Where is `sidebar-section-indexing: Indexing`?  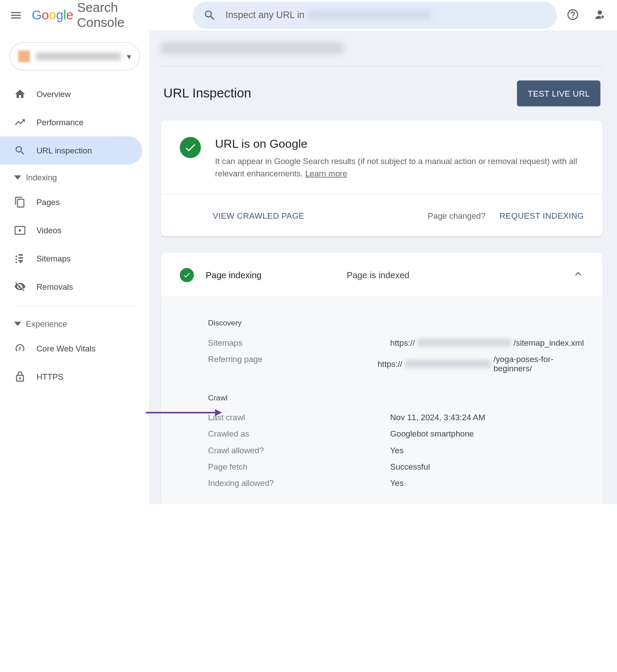
sidebar-section-indexing: Indexing is located at coordinates (75, 176).